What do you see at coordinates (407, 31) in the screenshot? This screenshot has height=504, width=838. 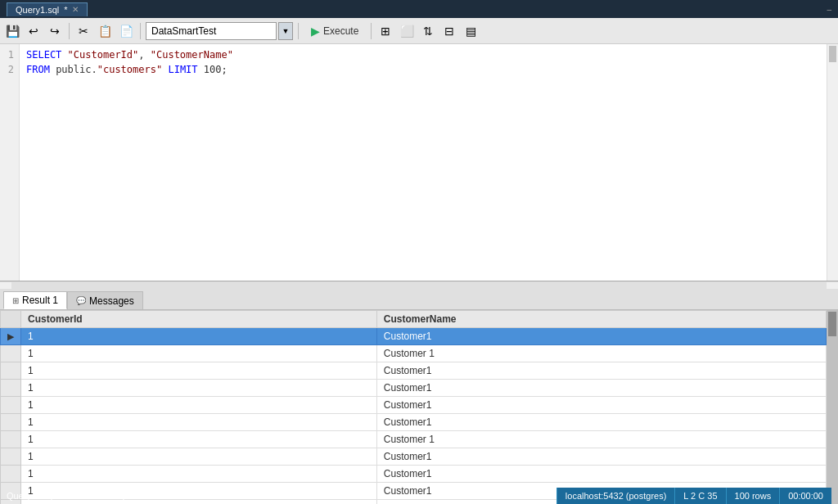 I see `export-button: ⬜` at bounding box center [407, 31].